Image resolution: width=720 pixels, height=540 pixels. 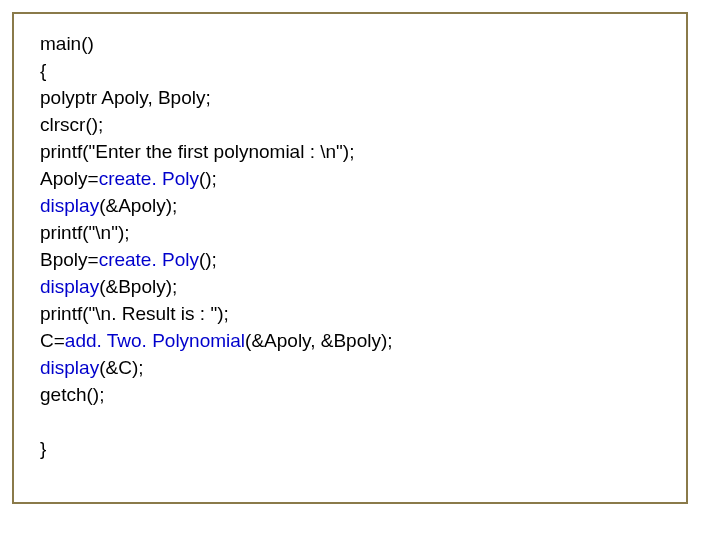 What do you see at coordinates (216, 232) in the screenshot?
I see `code-line: printf("\n");` at bounding box center [216, 232].